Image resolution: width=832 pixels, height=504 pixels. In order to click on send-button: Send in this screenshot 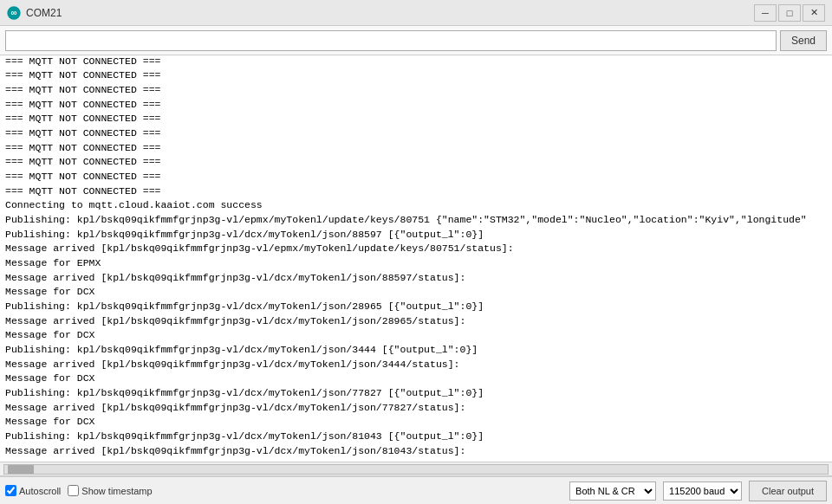, I will do `click(803, 41)`.